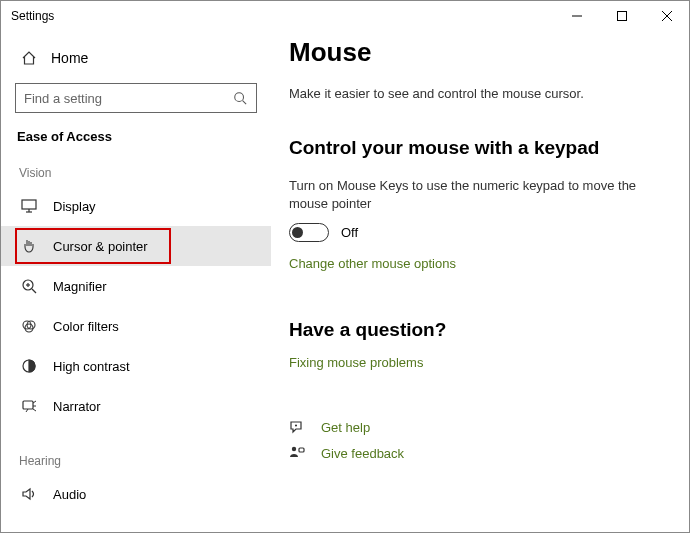 The width and height of the screenshot is (690, 533). Describe the element at coordinates (476, 148) in the screenshot. I see `control-heading: Control your mouse with a keypad` at that location.